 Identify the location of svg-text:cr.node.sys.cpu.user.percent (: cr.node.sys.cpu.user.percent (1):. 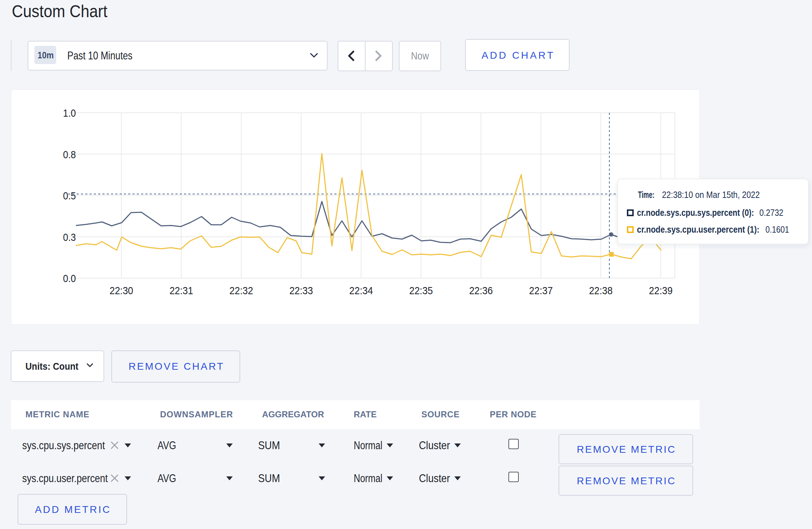
(698, 229).